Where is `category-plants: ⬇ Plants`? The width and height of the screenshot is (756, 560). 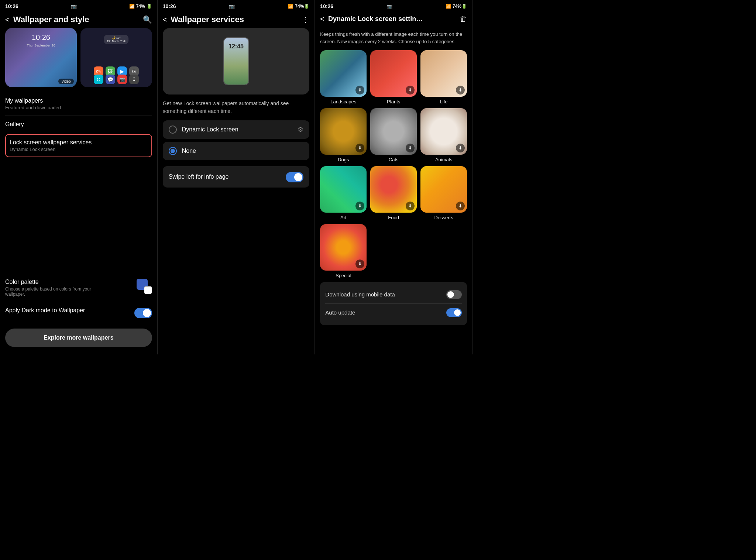 category-plants: ⬇ Plants is located at coordinates (394, 78).